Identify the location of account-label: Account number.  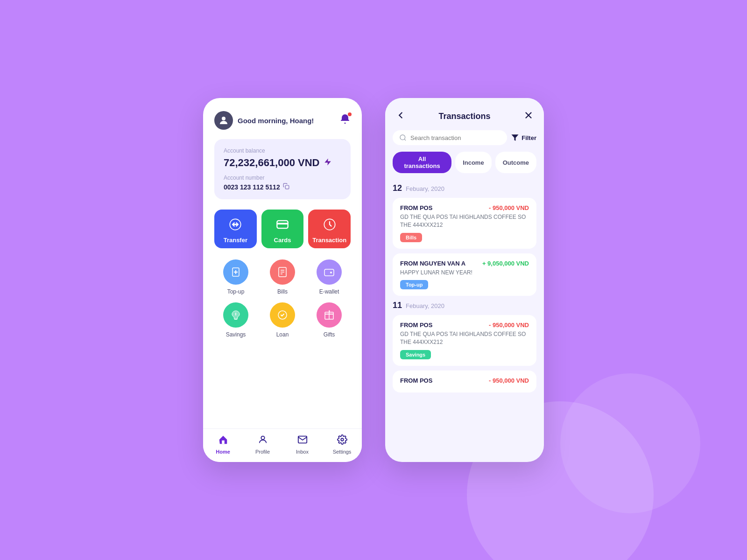
(282, 178).